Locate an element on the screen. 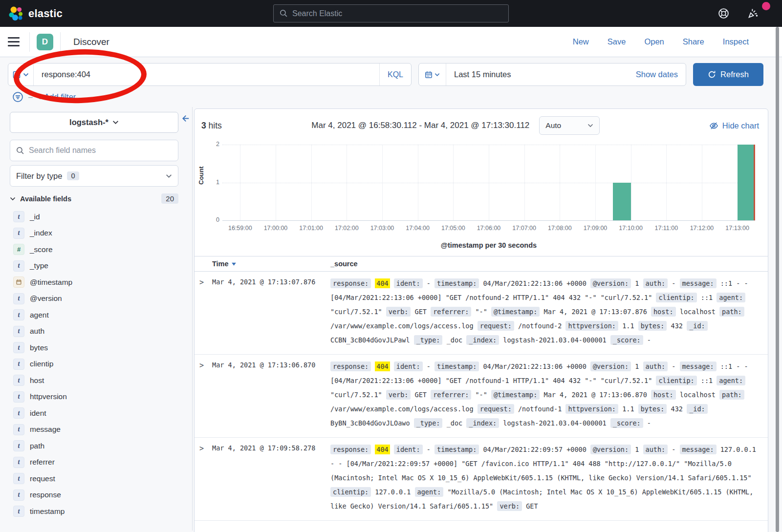 The height and width of the screenshot is (532, 782). share-button: Share is located at coordinates (694, 42).